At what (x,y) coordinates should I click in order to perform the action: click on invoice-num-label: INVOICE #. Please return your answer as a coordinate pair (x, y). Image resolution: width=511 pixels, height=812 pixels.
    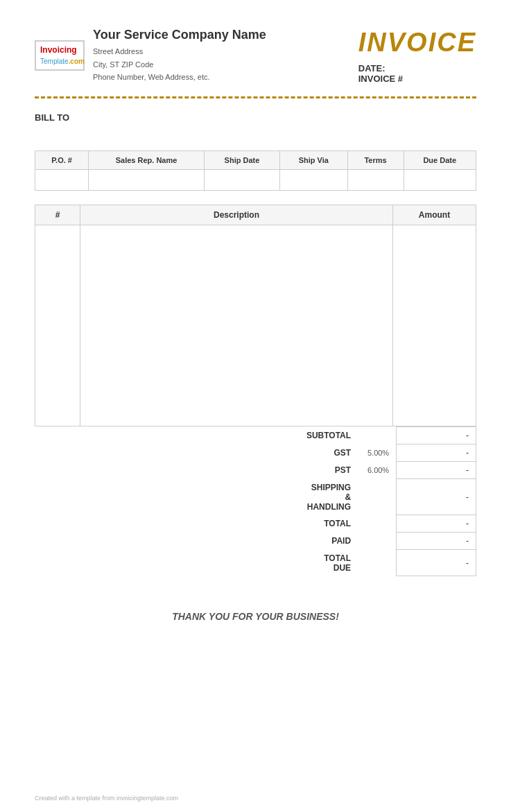
    Looking at the image, I should click on (417, 79).